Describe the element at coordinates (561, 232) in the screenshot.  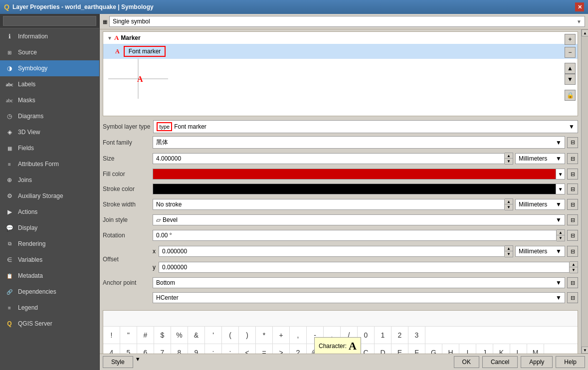
I see `rotation-up-button: ▲` at that location.